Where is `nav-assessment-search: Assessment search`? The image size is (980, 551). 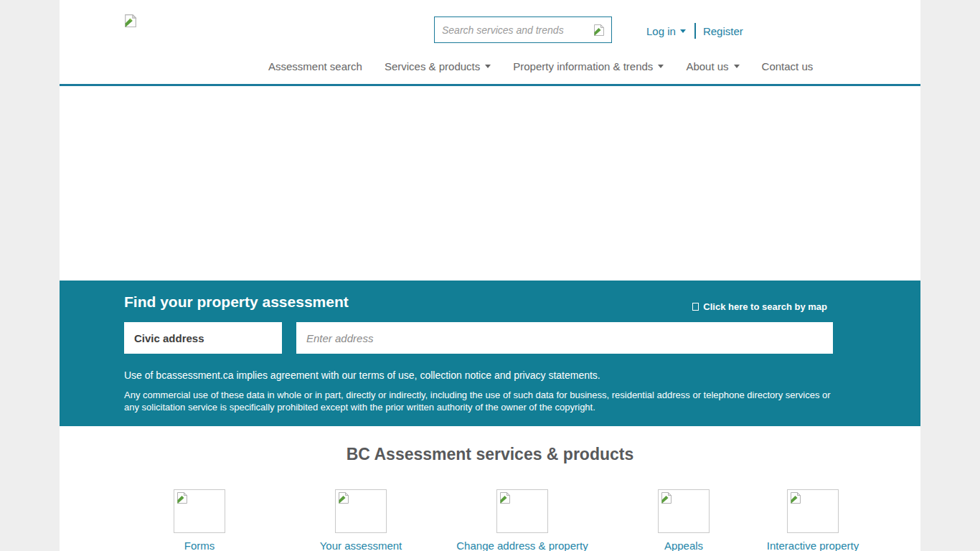 nav-assessment-search: Assessment search is located at coordinates (316, 66).